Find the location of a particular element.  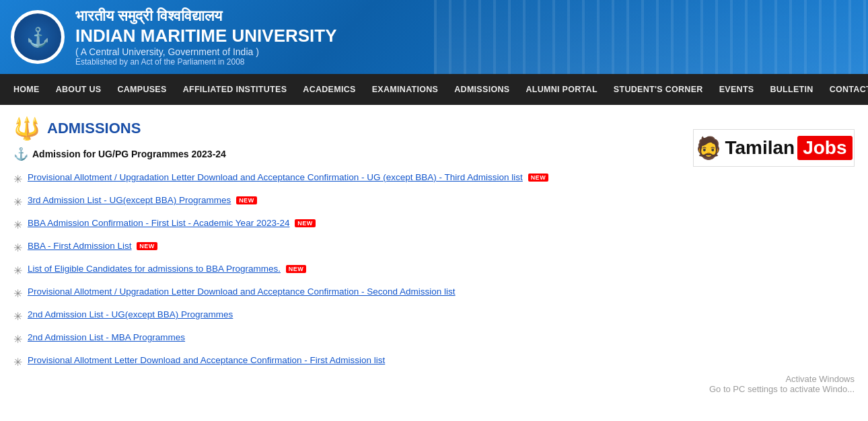

list-item: ✳ BBA - First Admission List NEW is located at coordinates (347, 247).